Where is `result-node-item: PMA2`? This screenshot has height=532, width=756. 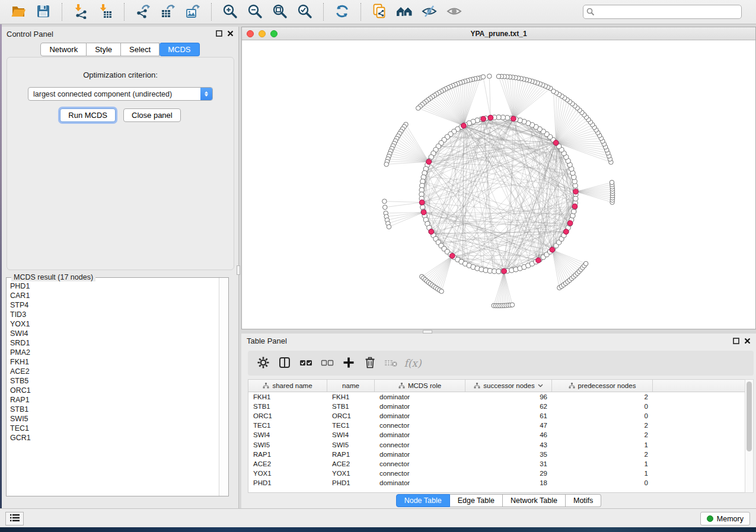 result-node-item: PMA2 is located at coordinates (113, 352).